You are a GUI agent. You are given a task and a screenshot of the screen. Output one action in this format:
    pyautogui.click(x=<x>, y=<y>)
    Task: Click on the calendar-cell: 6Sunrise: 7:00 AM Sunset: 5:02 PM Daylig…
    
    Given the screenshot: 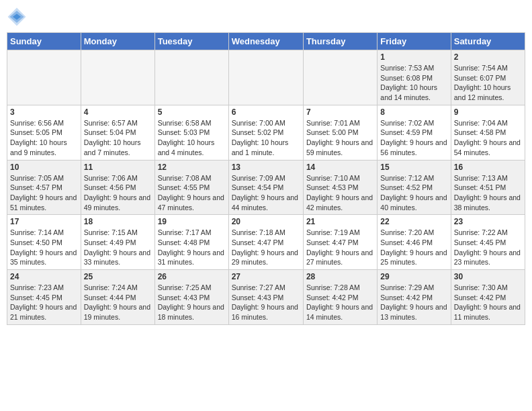 What is the action you would take?
    pyautogui.click(x=266, y=132)
    